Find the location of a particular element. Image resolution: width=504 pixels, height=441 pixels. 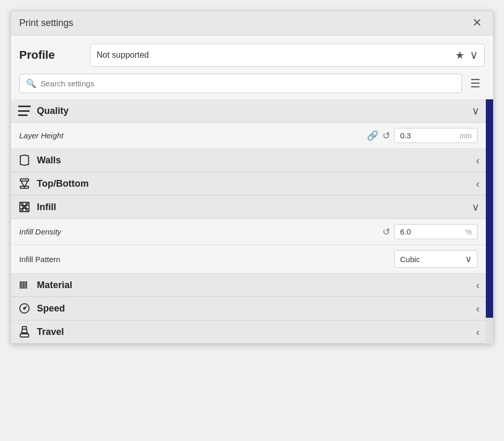

layer-height-label: Layer Height is located at coordinates (193, 135).